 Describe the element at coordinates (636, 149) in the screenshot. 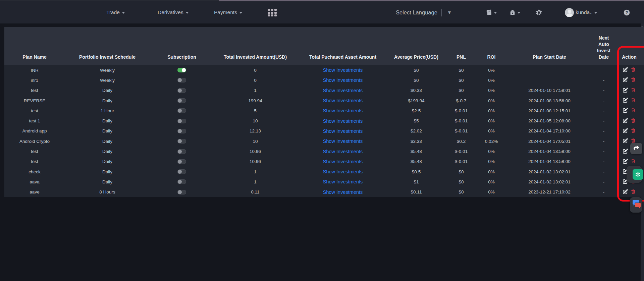

I see `share-arrow-icon` at that location.